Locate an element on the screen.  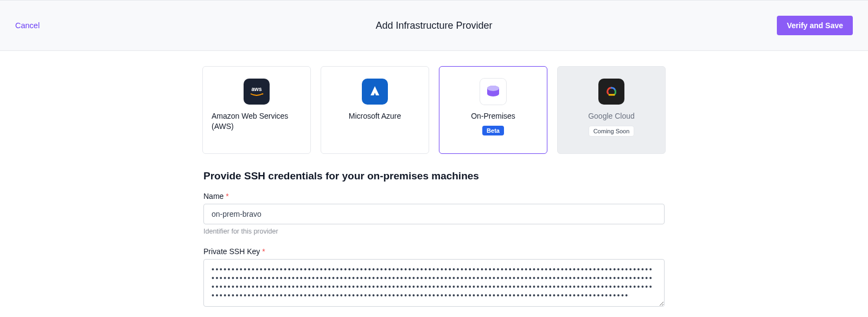
name-field: Name * Identifier for this provider is located at coordinates (434, 214).